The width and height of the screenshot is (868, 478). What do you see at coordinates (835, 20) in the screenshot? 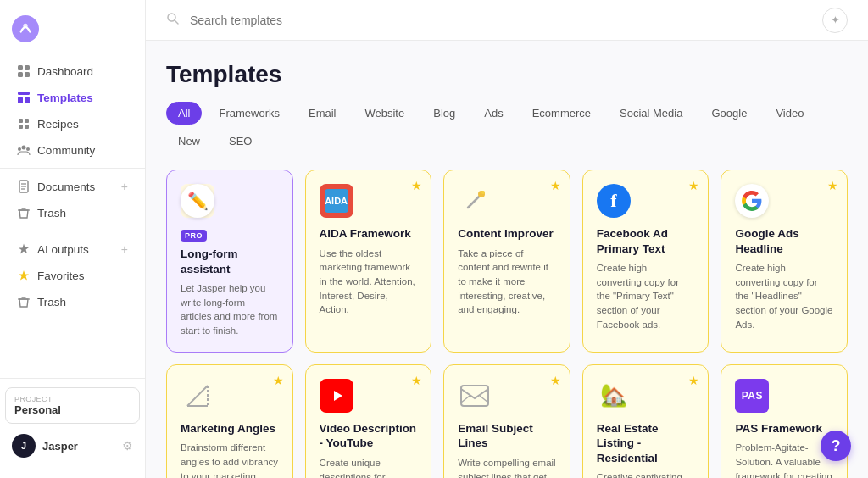
I see `spark-button: ✦` at bounding box center [835, 20].